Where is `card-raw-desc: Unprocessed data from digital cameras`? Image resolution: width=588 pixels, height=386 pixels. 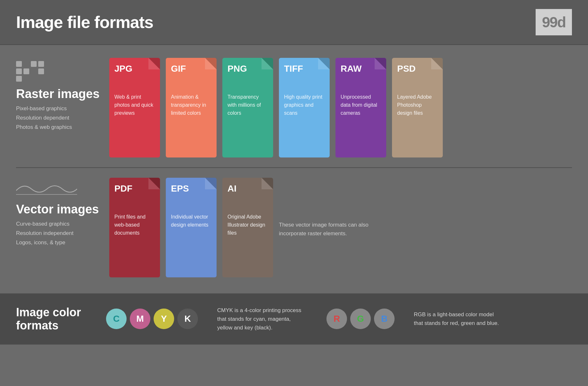 card-raw-desc: Unprocessed data from digital cameras is located at coordinates (361, 105).